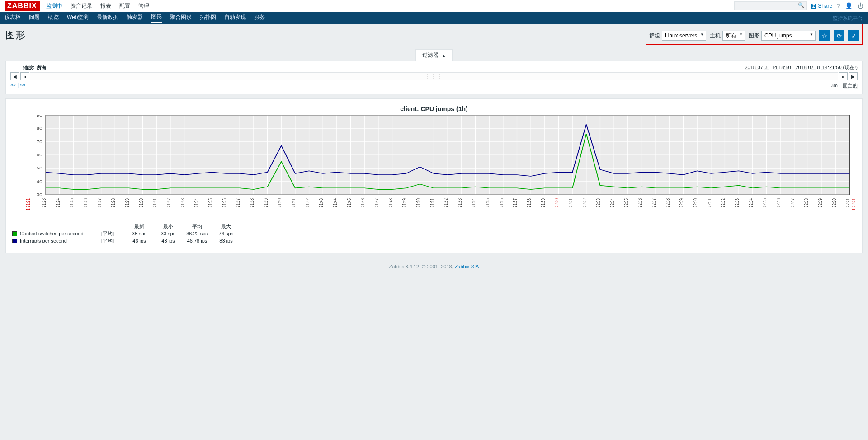 This screenshot has height=440, width=868. Describe the element at coordinates (40, 117) in the screenshot. I see `svg-text: 90` at that location.